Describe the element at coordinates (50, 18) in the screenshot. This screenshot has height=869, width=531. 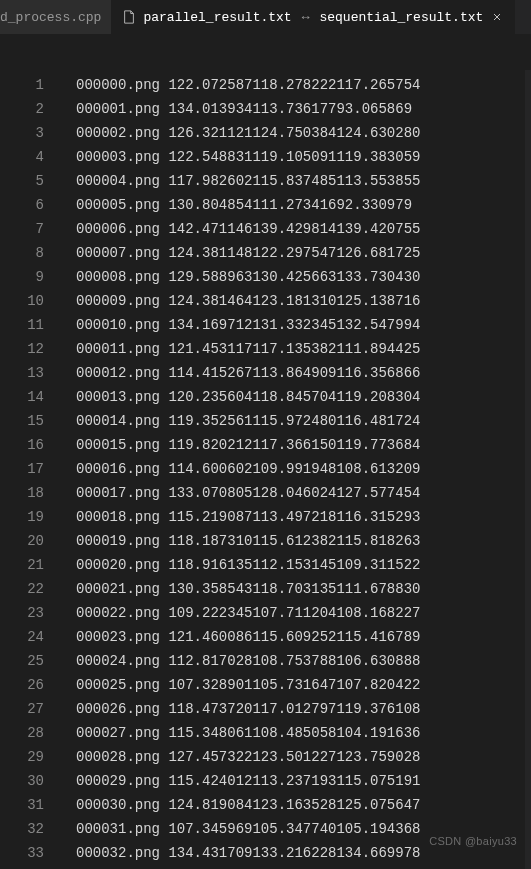
I see `tab-label: d_process.cpp` at that location.